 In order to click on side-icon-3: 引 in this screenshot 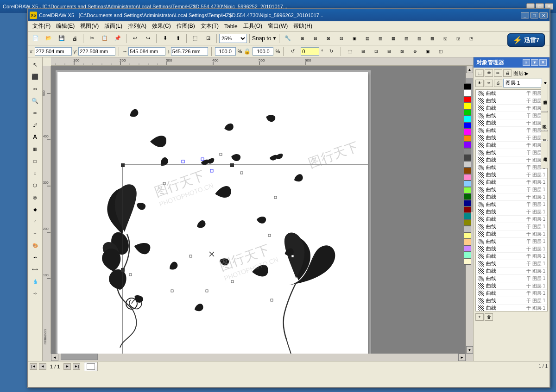, I will do `click(544, 136)`.